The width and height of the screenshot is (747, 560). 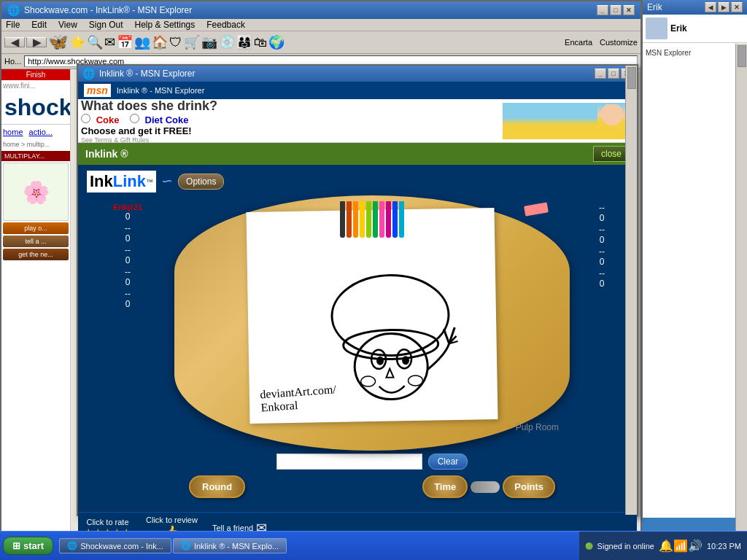 I want to click on taskbar-icons: 🔔📶🔊, so click(x=681, y=545).